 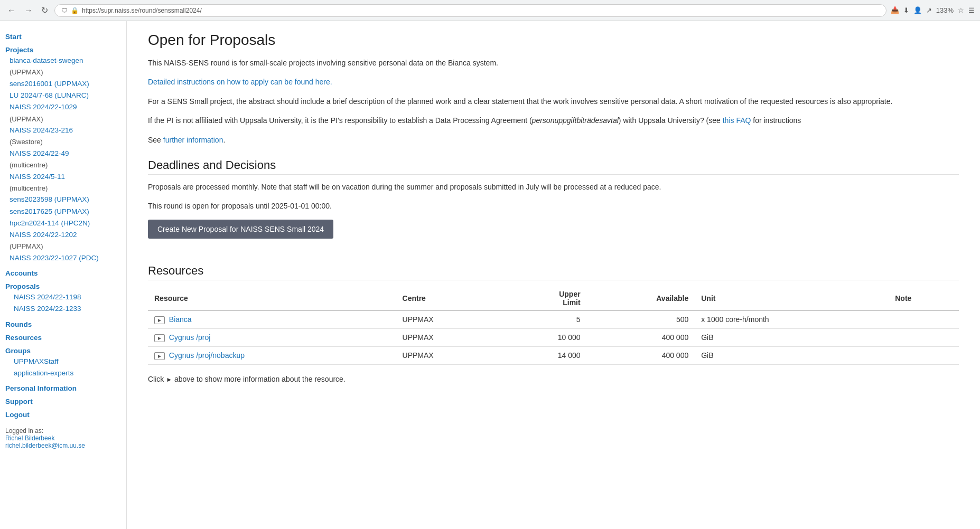 I want to click on sidebar-logout: Logout, so click(x=63, y=415).